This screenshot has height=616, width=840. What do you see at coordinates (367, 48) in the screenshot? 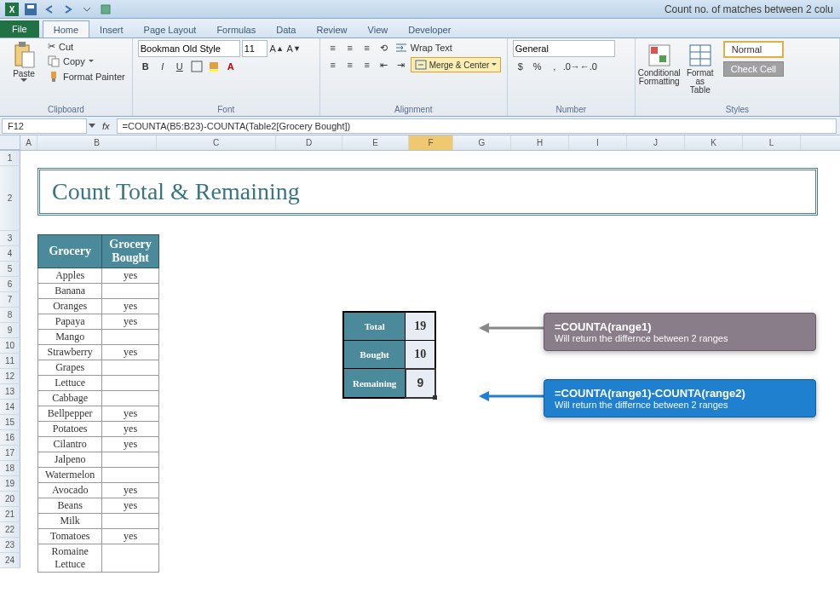
I see `align-bottom-icon: ≡` at bounding box center [367, 48].